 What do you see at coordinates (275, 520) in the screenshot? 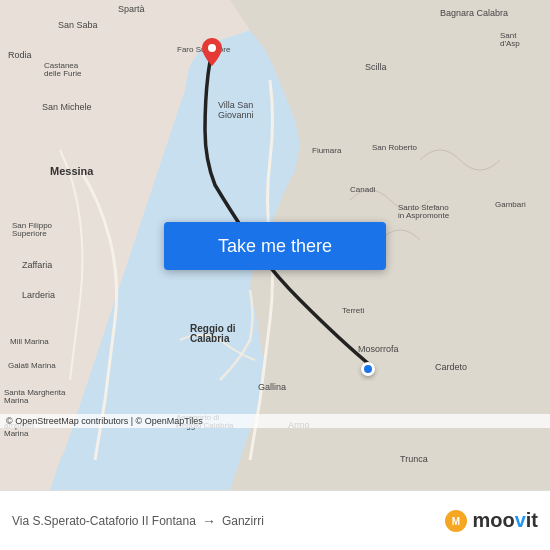
I see `footer-bar: Via S.Sperato-Cataforio II Fontana → Gan…` at bounding box center [275, 520].